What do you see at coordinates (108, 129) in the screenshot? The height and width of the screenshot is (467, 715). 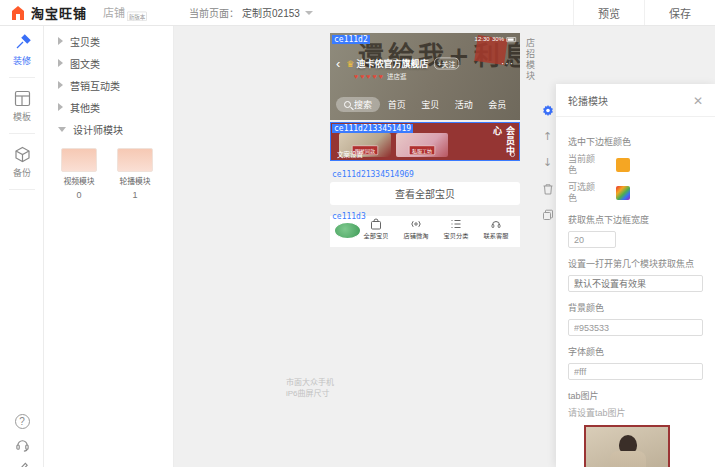 I see `tree-item-designer-modules: 设计师模块` at bounding box center [108, 129].